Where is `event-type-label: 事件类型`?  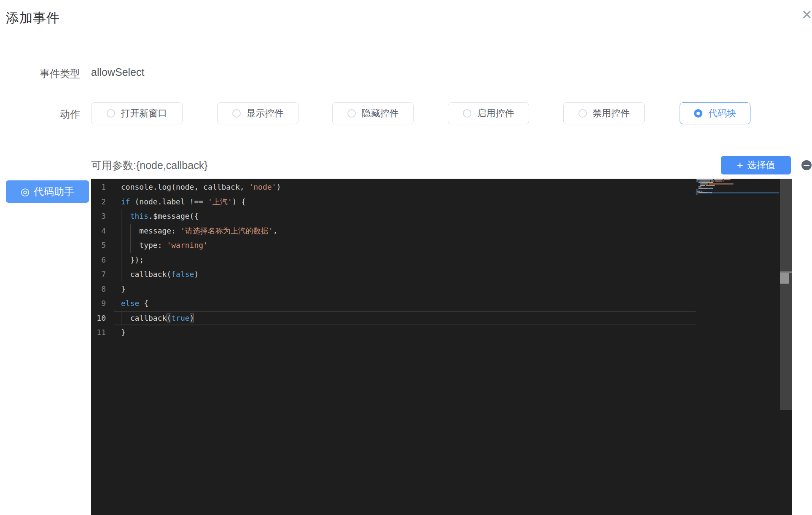 event-type-label: 事件类型 is located at coordinates (48, 74).